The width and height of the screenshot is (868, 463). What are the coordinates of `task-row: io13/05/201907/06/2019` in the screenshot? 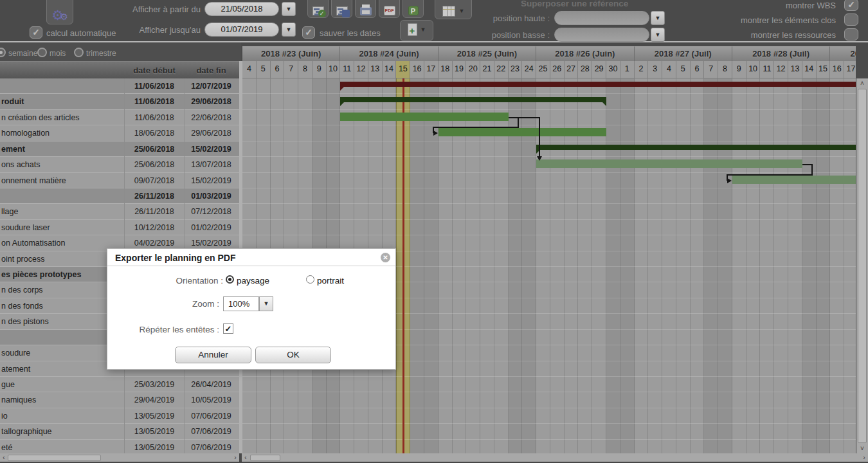 It's located at (120, 416).